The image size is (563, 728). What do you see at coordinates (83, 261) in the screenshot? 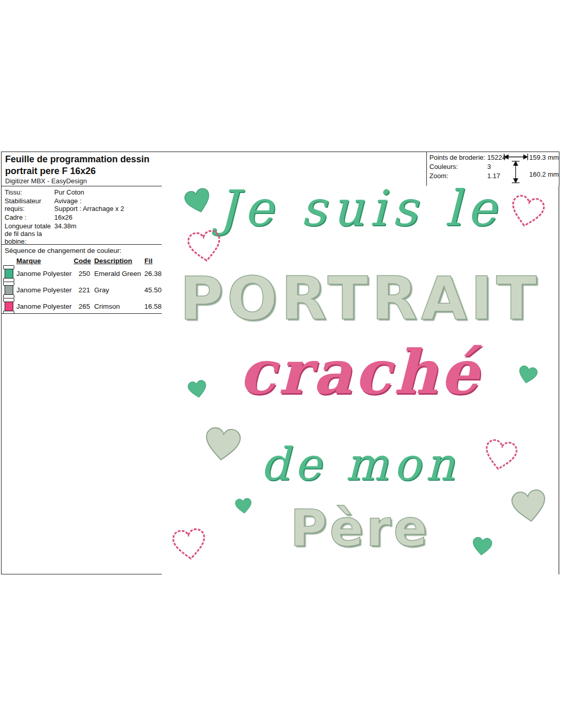
I see `col-code: Code` at bounding box center [83, 261].